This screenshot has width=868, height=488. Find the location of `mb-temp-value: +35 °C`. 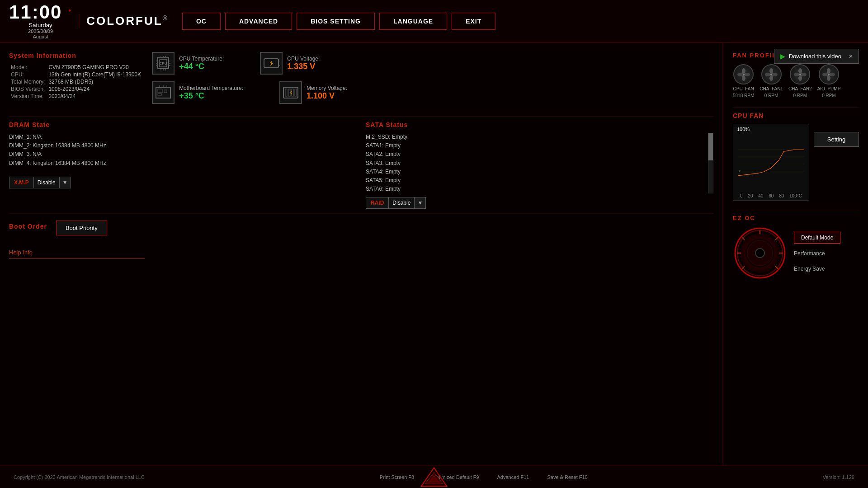

mb-temp-value: +35 °C is located at coordinates (211, 96).